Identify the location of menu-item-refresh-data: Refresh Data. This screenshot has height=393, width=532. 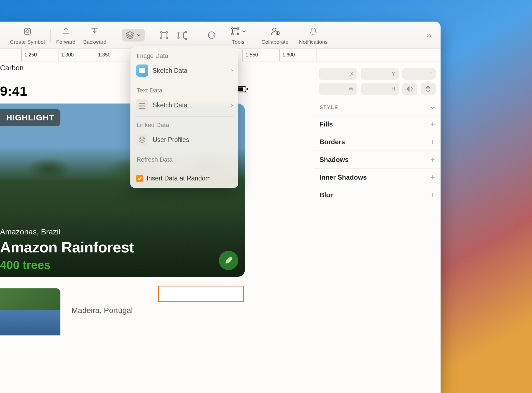
(184, 160).